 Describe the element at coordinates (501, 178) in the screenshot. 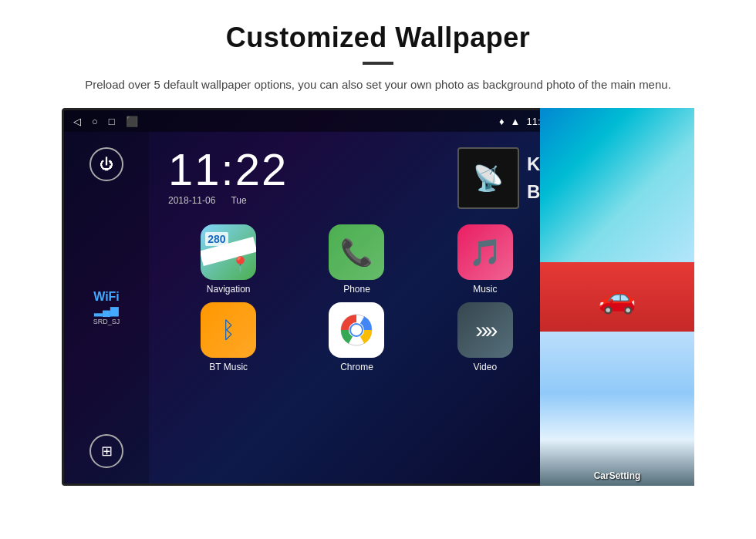

I see `widget-area: 📡 K| B` at that location.